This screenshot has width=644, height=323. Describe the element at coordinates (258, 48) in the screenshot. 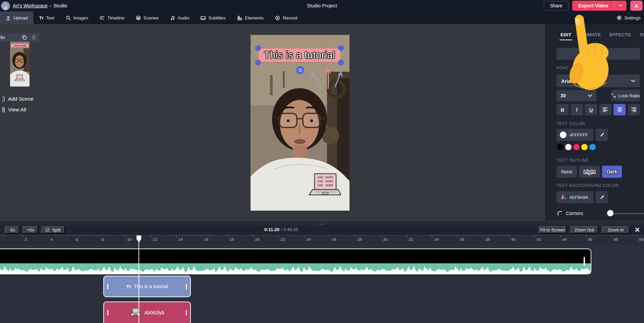

I see `selection-handle-top-left` at that location.